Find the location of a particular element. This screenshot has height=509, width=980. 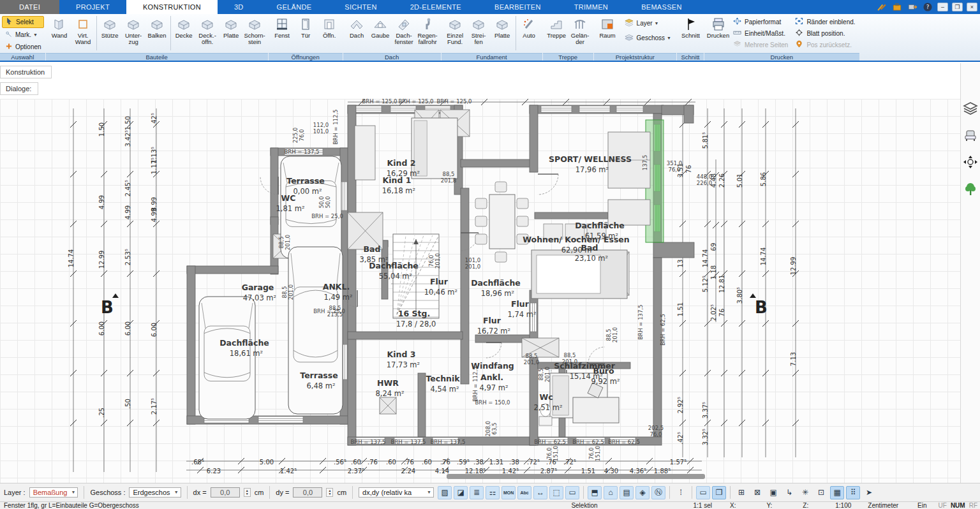

marquee-icon: ⬚ is located at coordinates (556, 492).